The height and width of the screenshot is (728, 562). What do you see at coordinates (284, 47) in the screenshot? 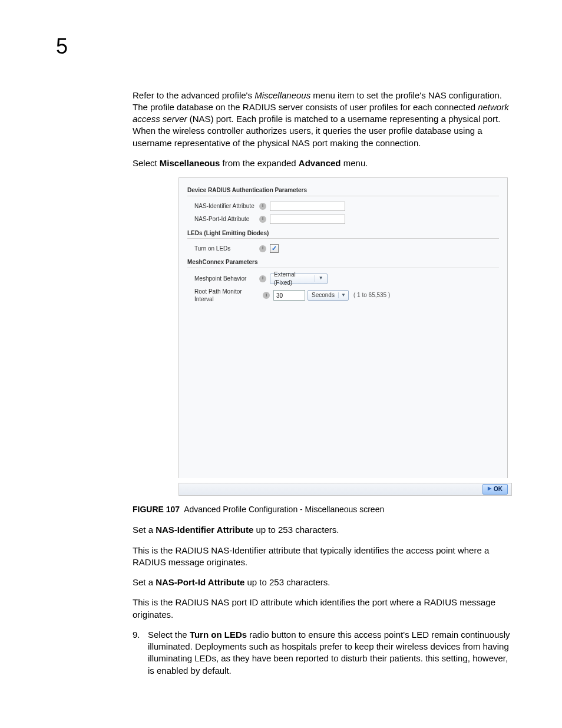
I see `chapter-number: 5` at bounding box center [284, 47].